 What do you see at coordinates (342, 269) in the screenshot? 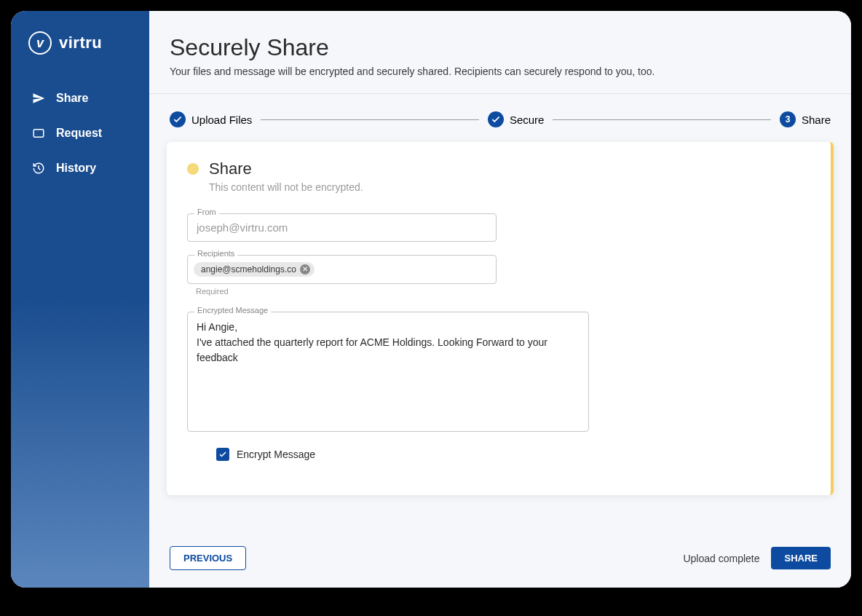
I see `recipients-input: angie@scmeholdings.co ✕` at bounding box center [342, 269].